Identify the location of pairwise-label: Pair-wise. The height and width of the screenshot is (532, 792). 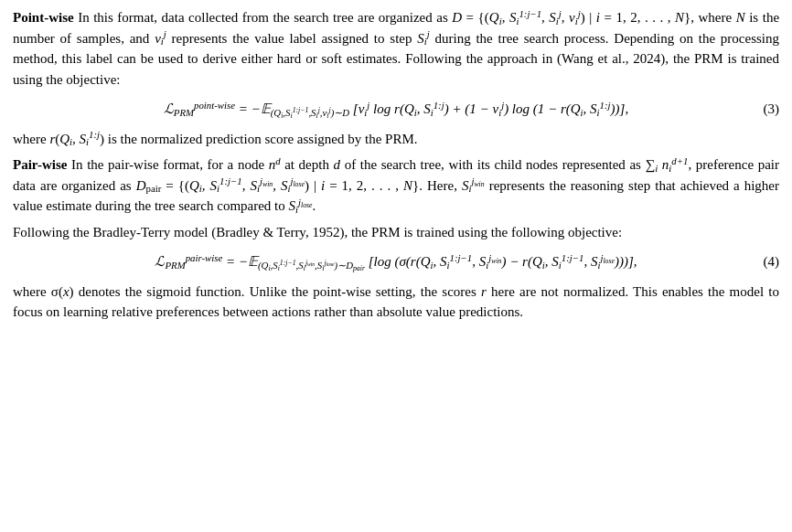
(40, 165).